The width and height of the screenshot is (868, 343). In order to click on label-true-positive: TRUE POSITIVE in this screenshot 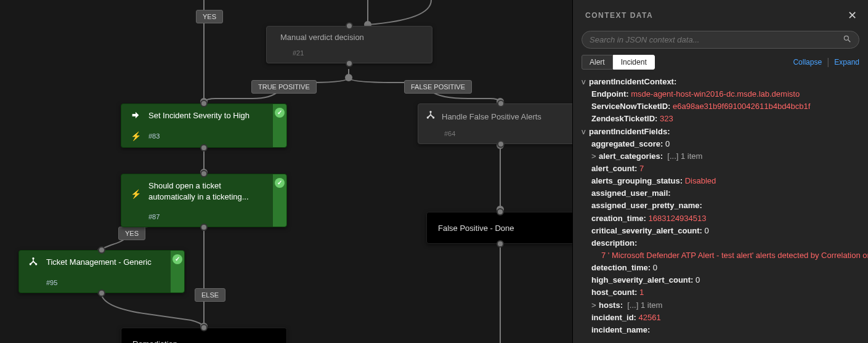, I will do `click(284, 87)`.